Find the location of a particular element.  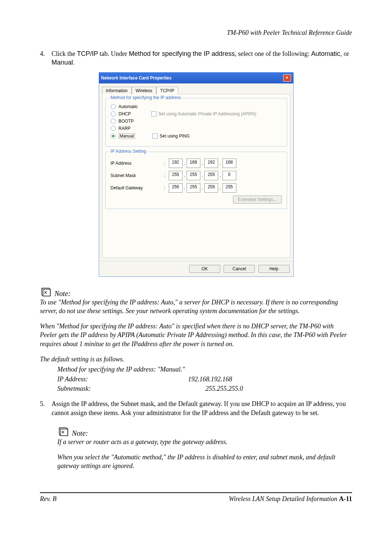

ip-fieldset: IP Address Setting IP Address : 192. 168… is located at coordinates (196, 180).